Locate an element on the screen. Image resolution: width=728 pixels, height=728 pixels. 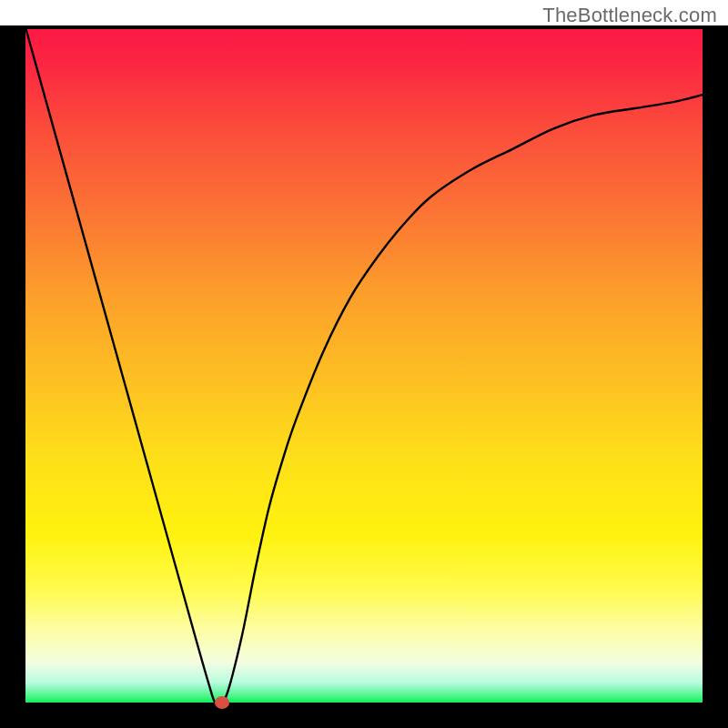
border-right is located at coordinates (715, 364).